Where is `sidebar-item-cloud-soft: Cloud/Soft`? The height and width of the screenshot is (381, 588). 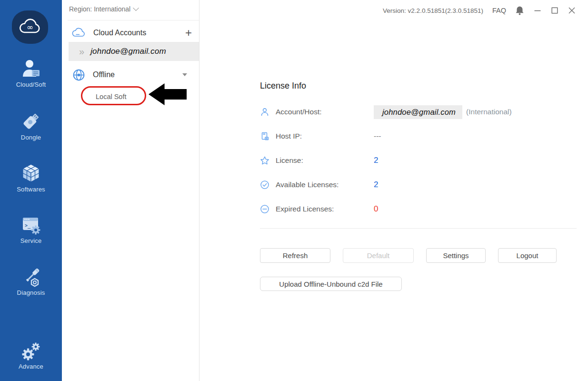 sidebar-item-cloud-soft: Cloud/Soft is located at coordinates (31, 72).